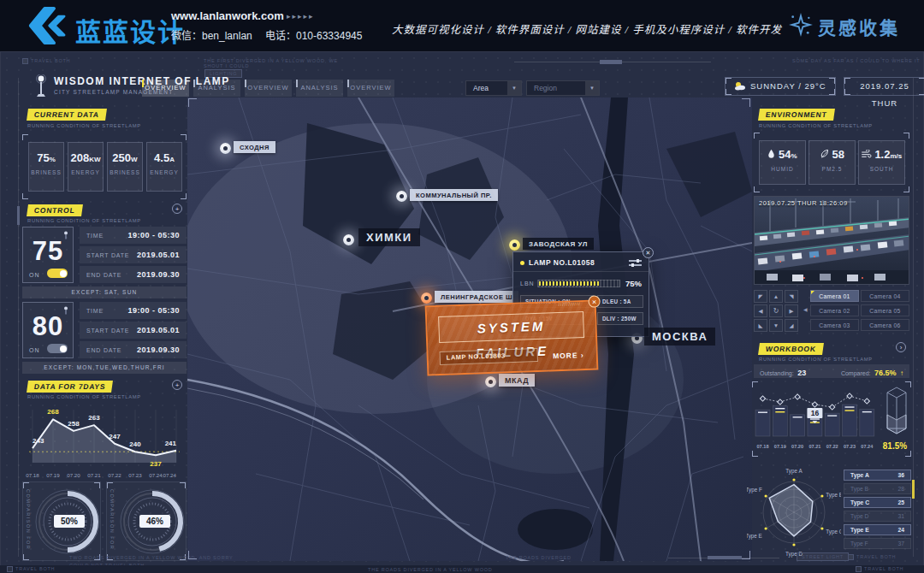  I want to click on brand-name: 蓝蓝设计, so click(130, 30).